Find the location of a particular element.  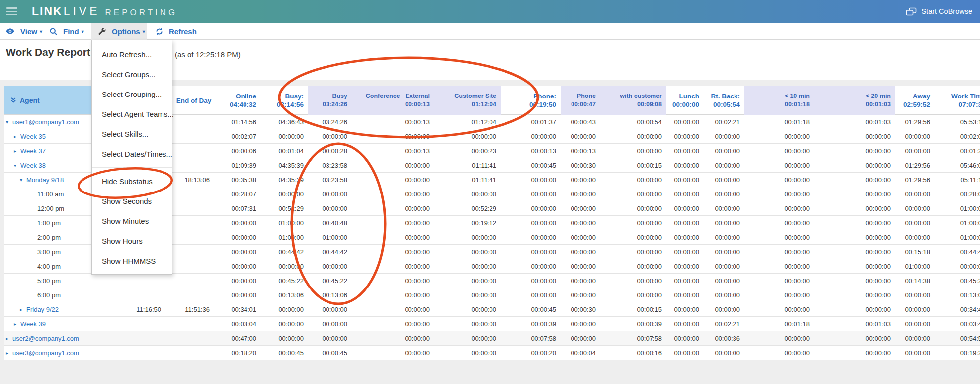

row-label: 3:00 pm is located at coordinates (49, 252).